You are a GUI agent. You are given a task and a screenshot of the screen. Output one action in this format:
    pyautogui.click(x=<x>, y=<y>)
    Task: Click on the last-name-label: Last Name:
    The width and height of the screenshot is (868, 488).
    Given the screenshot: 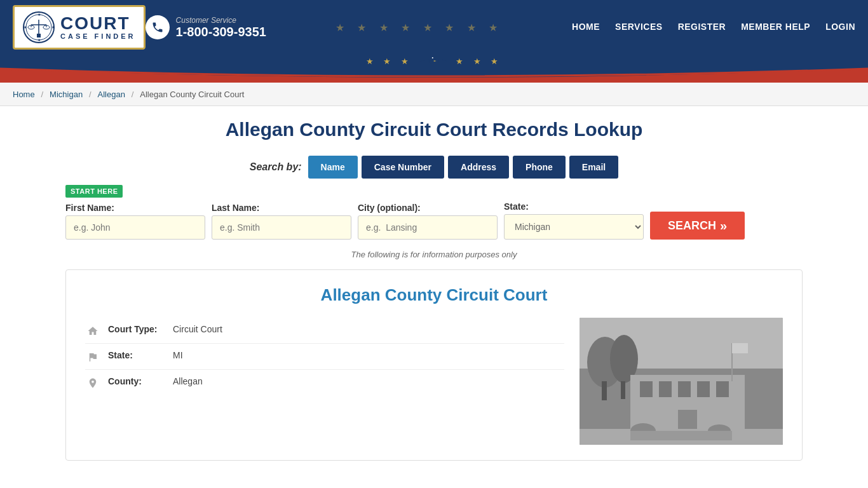 What is the action you would take?
    pyautogui.click(x=281, y=208)
    